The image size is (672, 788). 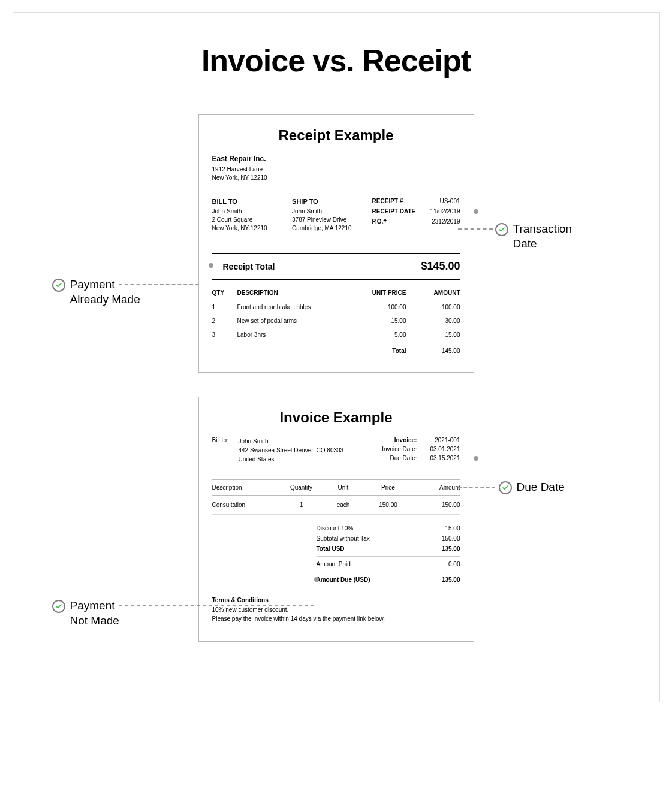 I want to click on receipt-date-label: RECEIPT DATE, so click(x=394, y=211).